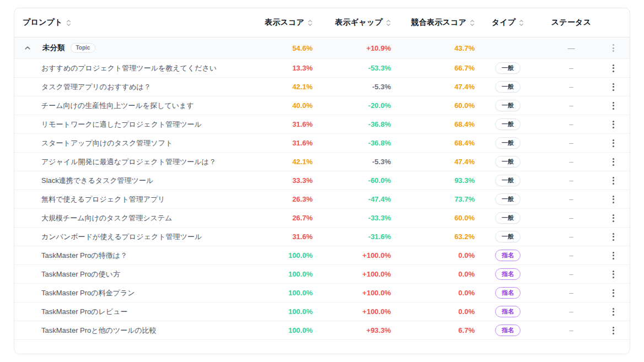 The height and width of the screenshot is (362, 644). What do you see at coordinates (433, 293) in the screenshot?
I see `competitor-score-cell: 0.0%` at bounding box center [433, 293].